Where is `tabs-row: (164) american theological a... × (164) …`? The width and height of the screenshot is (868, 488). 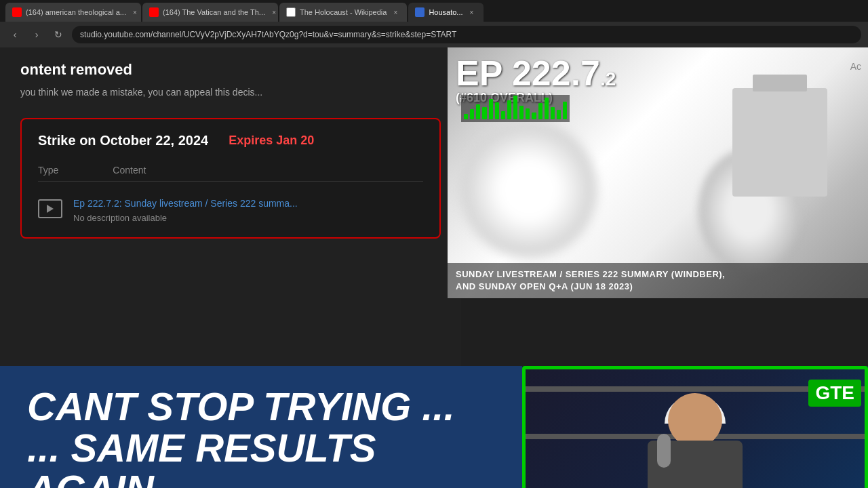 tabs-row: (164) american theological a... × (164) … is located at coordinates (434, 11).